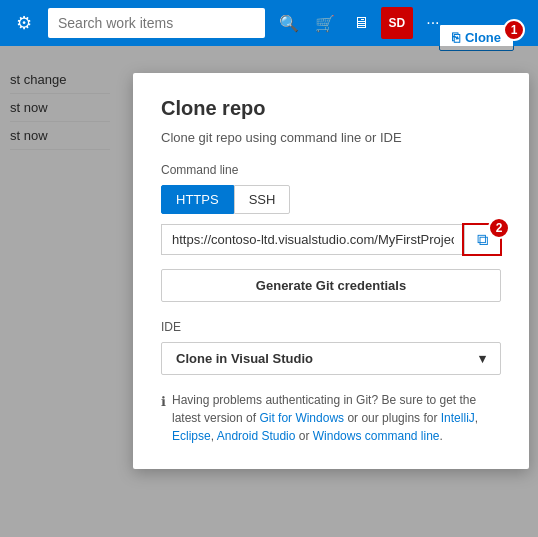 The height and width of the screenshot is (537, 538). What do you see at coordinates (482, 240) in the screenshot?
I see `copy-icon: ⧉` at bounding box center [482, 240].